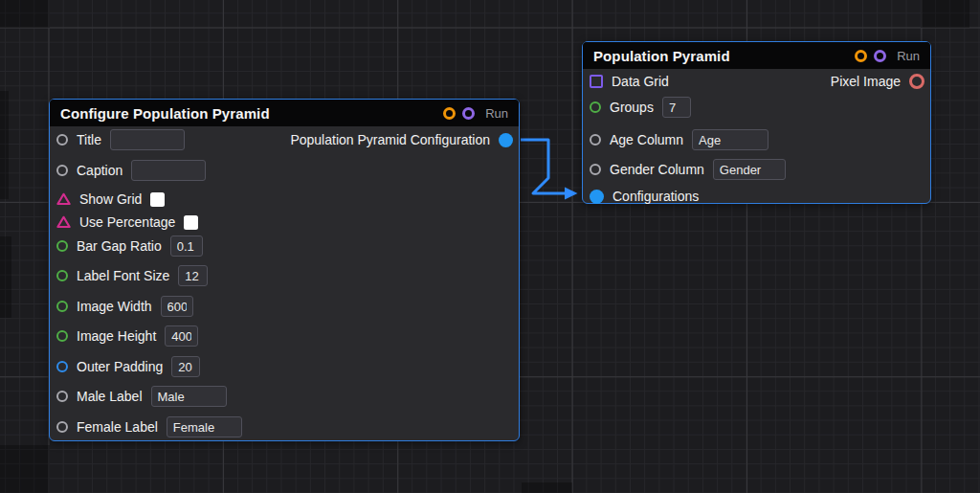  What do you see at coordinates (637, 107) in the screenshot?
I see `input-row-groups: Groups` at bounding box center [637, 107].